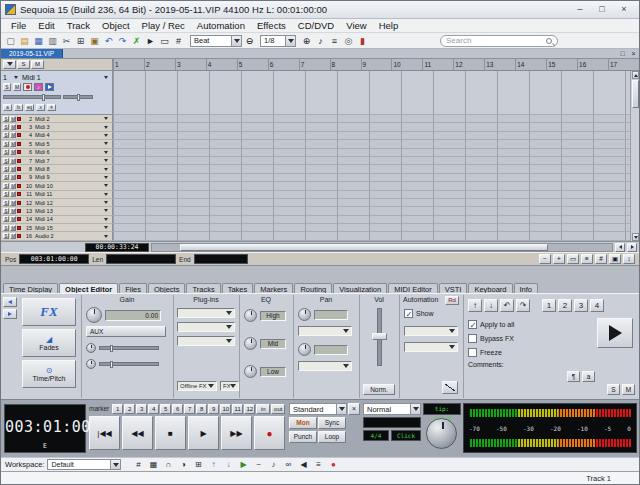  Describe the element at coordinates (46, 26) in the screenshot. I see `menu-item: Edit` at that location.